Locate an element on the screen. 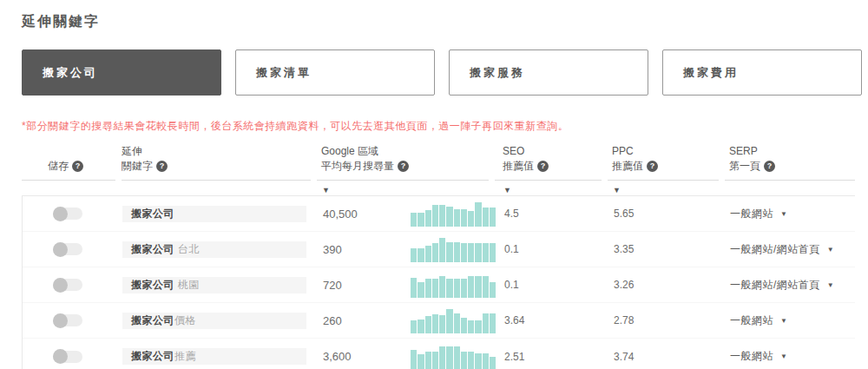 This screenshot has width=868, height=369. ppc-score: 2.78 is located at coordinates (667, 320).